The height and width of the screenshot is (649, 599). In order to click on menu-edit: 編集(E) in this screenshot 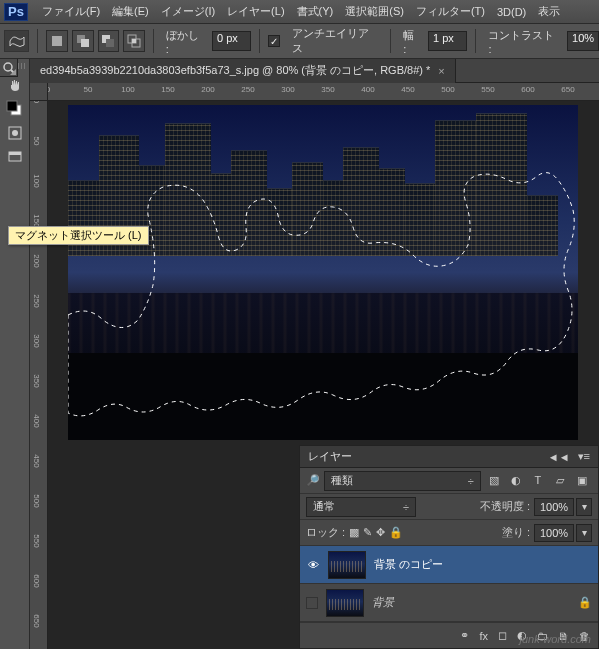, I will do `click(130, 12)`.